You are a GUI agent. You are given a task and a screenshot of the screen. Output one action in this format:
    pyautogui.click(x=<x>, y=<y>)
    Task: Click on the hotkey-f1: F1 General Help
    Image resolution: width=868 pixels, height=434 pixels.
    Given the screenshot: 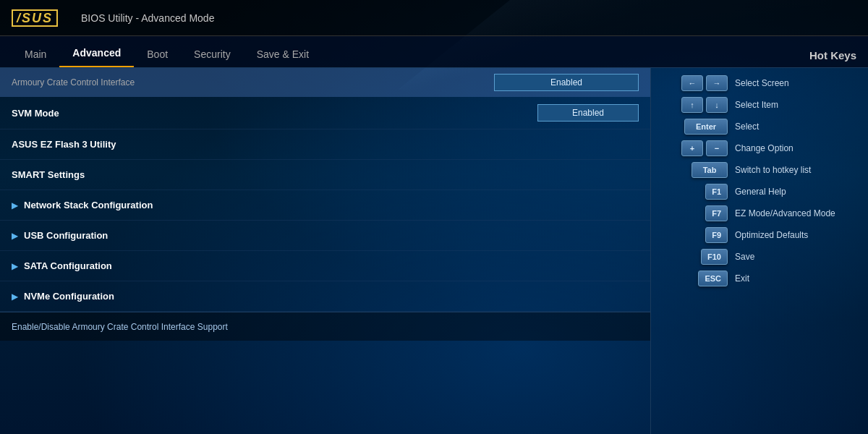 What is the action you would take?
    pyautogui.click(x=760, y=192)
    